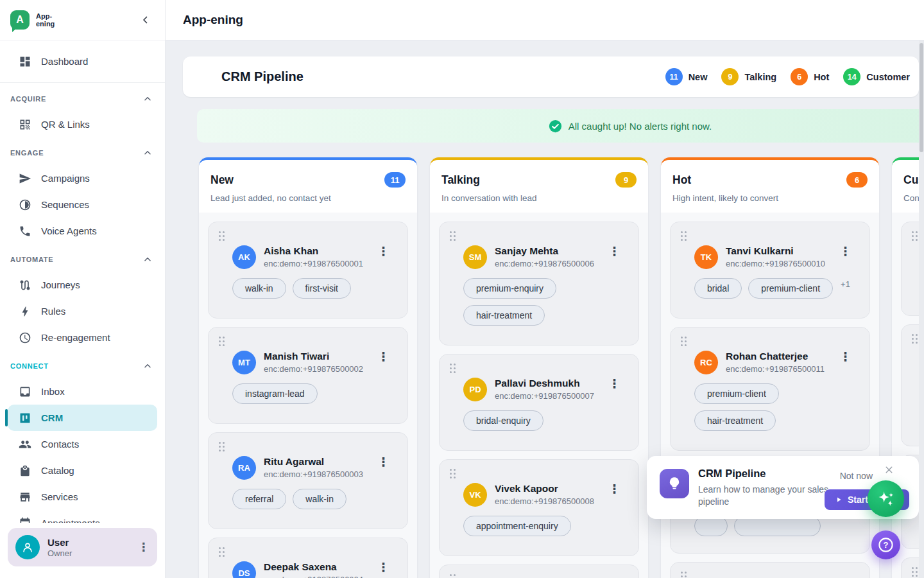 Image resolution: width=924 pixels, height=578 pixels. Describe the element at coordinates (65, 179) in the screenshot. I see `sidebar-item-label: Campaigns` at that location.